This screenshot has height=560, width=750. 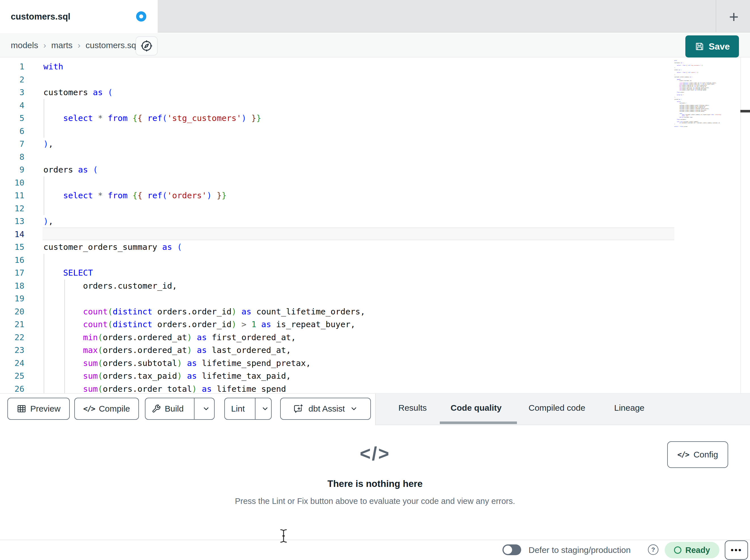 I want to click on defer-toggle, so click(x=512, y=550).